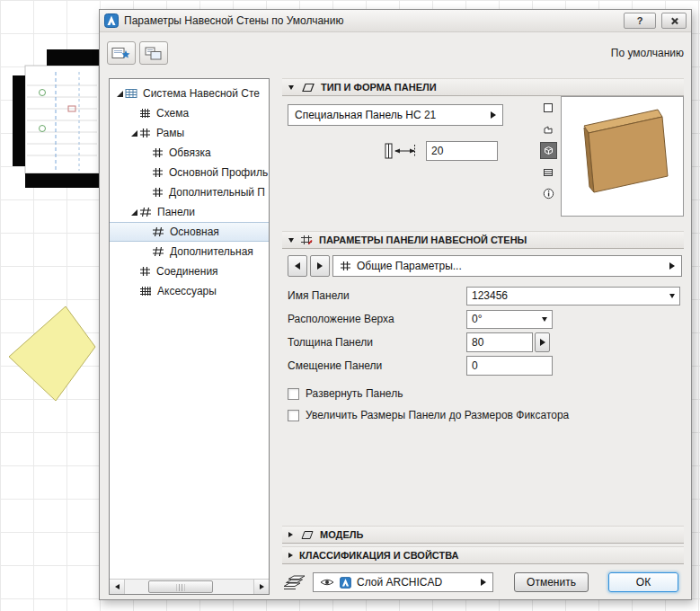  Describe the element at coordinates (377, 366) in the screenshot. I see `field-label: Смещение Панели` at that location.